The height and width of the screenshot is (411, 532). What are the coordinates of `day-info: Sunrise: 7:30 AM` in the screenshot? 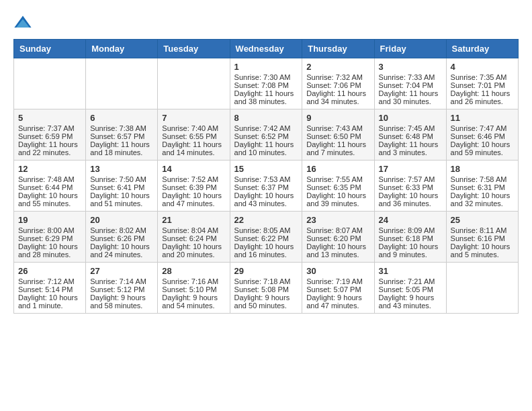 It's located at (266, 77).